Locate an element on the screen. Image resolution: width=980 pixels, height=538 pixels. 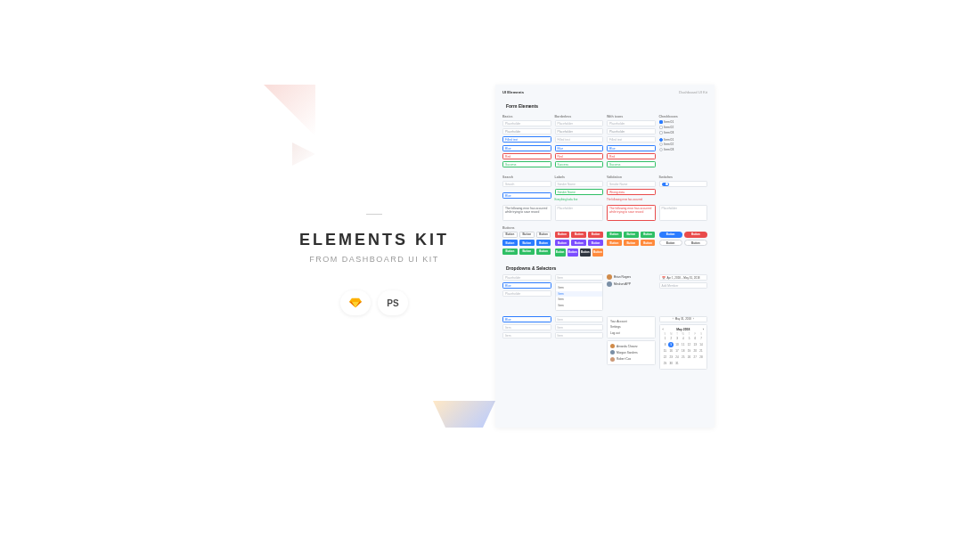
calendar-day: 25 is located at coordinates (683, 357).